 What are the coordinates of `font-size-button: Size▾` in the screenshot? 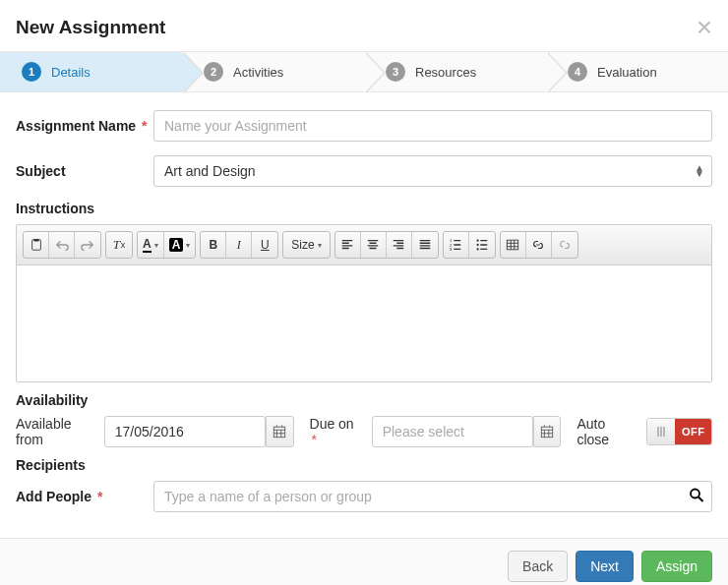 It's located at (306, 245).